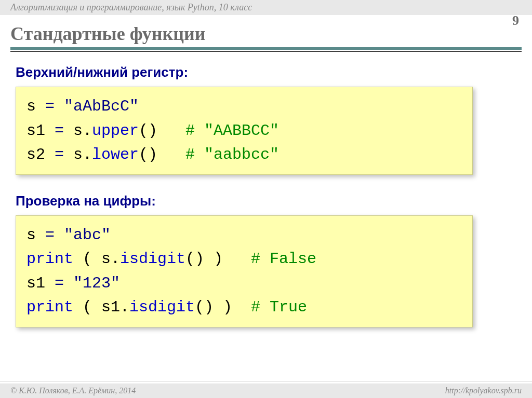 The height and width of the screenshot is (398, 532). Describe the element at coordinates (244, 307) in the screenshot. I see `code-line: print ( s1.isdigit() ) # True` at that location.